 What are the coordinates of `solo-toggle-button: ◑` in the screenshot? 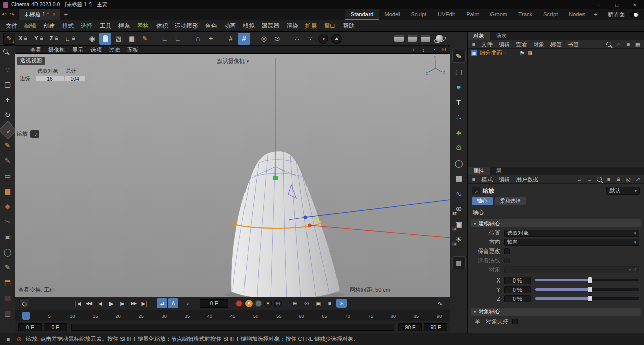 It's located at (323, 39).